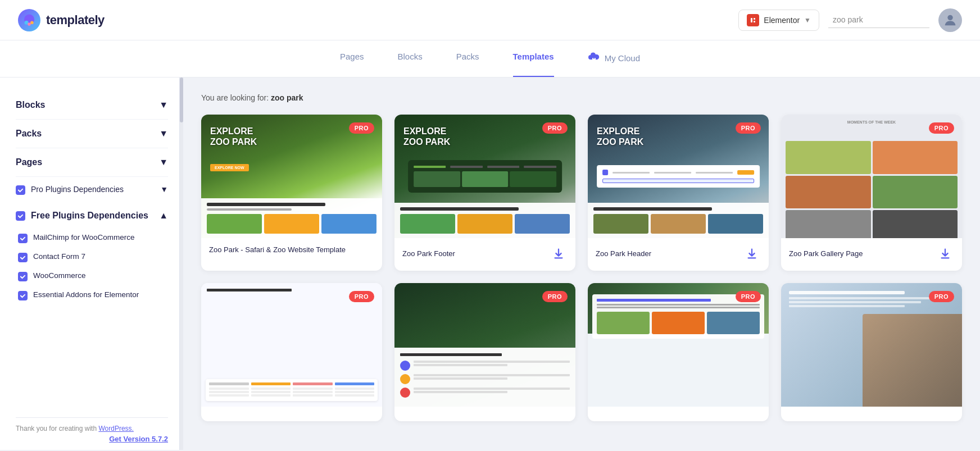 This screenshot has height=451, width=980. What do you see at coordinates (182, 100) in the screenshot?
I see `scrollbar-thumb` at bounding box center [182, 100].